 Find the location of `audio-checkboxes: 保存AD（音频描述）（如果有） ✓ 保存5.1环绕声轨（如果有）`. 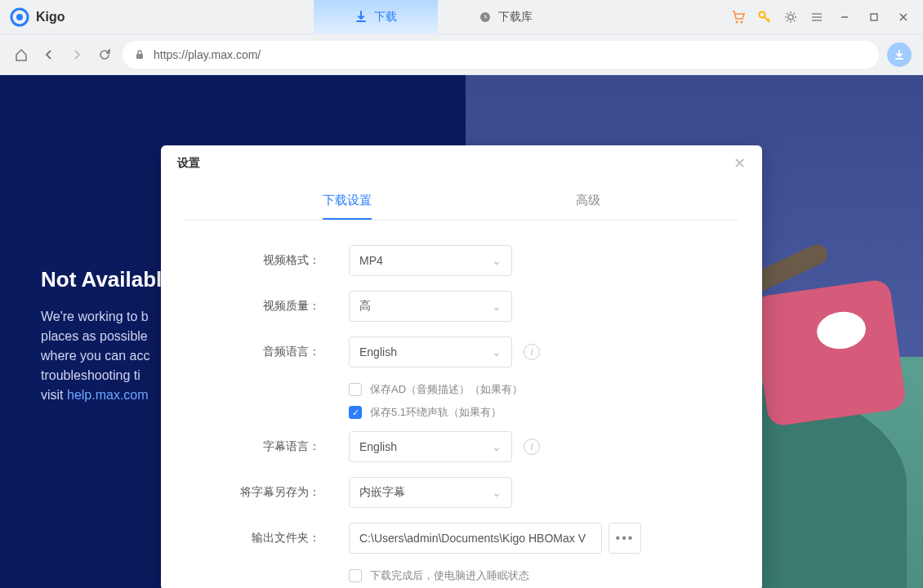

audio-checkboxes: 保存AD（音频描述）（如果有） ✓ 保存5.1环绕声轨（如果有） is located at coordinates (531, 401).